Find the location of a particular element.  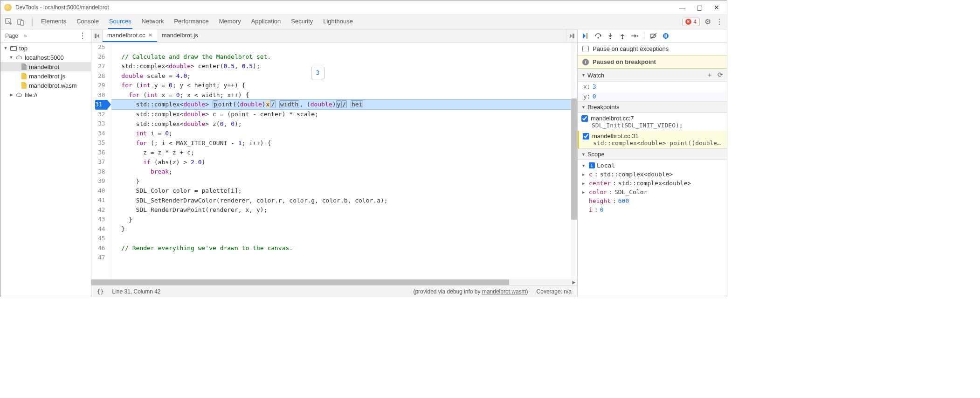

tab-elements: Elements is located at coordinates (54, 21).